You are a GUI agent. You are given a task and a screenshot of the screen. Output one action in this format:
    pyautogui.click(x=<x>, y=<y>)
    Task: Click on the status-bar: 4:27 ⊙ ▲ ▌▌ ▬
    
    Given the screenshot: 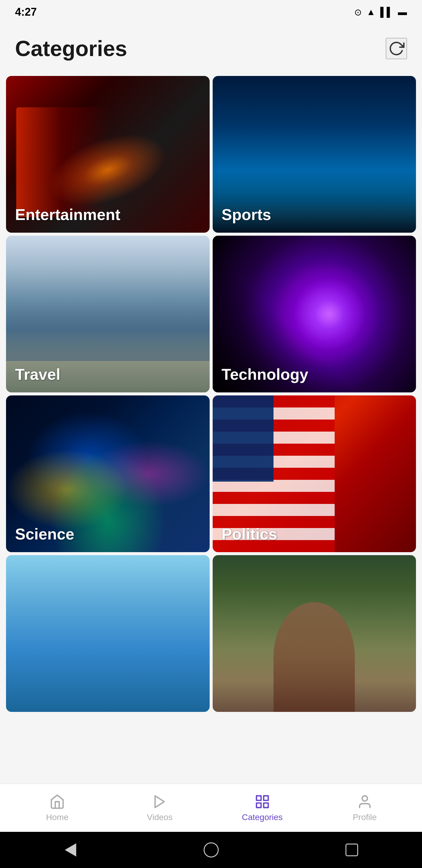 What is the action you would take?
    pyautogui.click(x=211, y=12)
    